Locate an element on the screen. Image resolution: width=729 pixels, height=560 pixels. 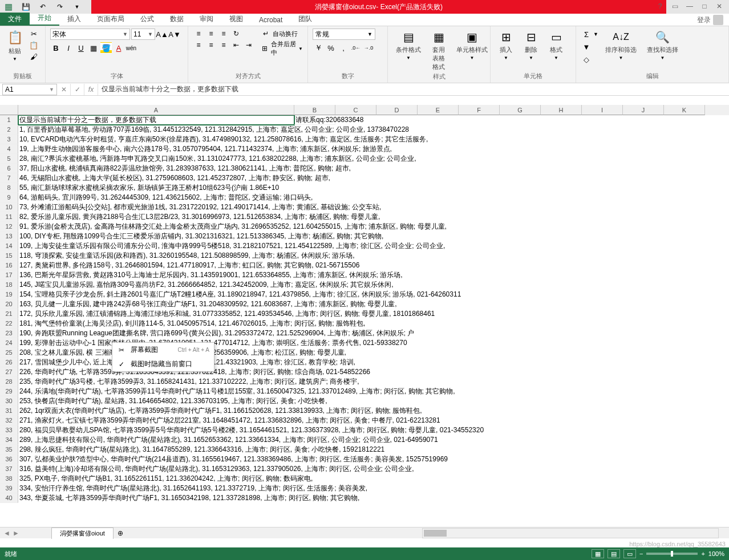
row-header: 28 is located at coordinates (9, 382).